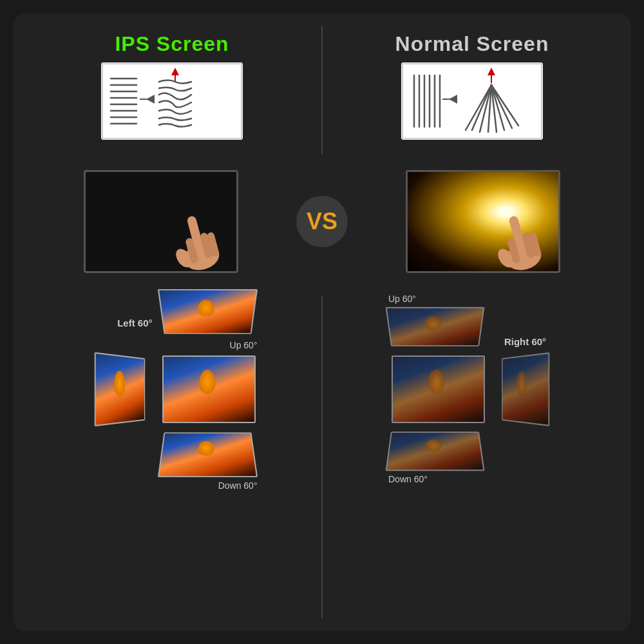 The height and width of the screenshot is (644, 644). What do you see at coordinates (322, 222) in the screenshot?
I see `vs-badge: VS` at bounding box center [322, 222].